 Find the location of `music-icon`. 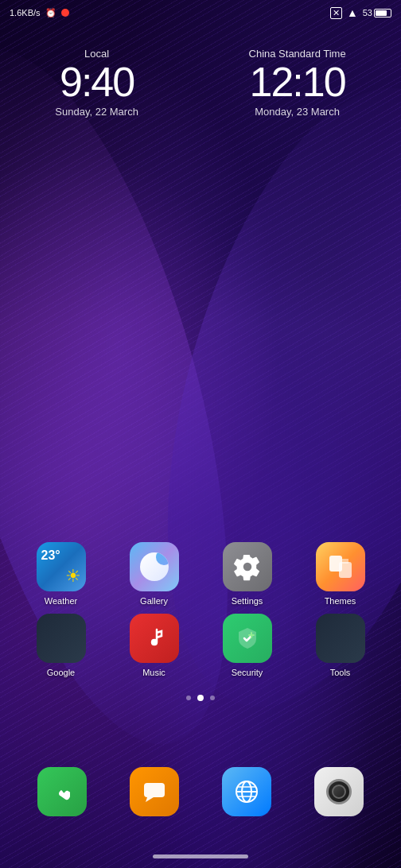

music-icon is located at coordinates (154, 638).